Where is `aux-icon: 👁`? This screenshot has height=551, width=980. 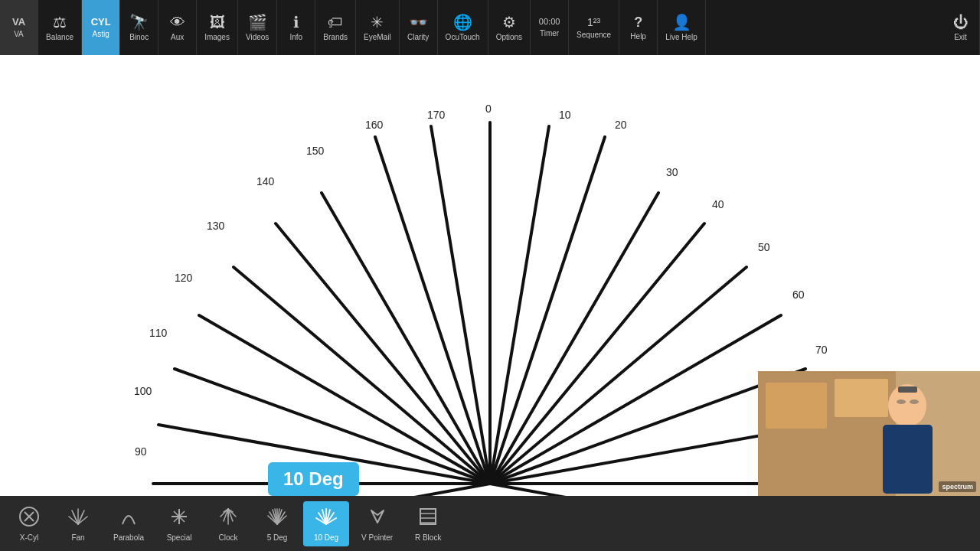 aux-icon: 👁 is located at coordinates (178, 22).